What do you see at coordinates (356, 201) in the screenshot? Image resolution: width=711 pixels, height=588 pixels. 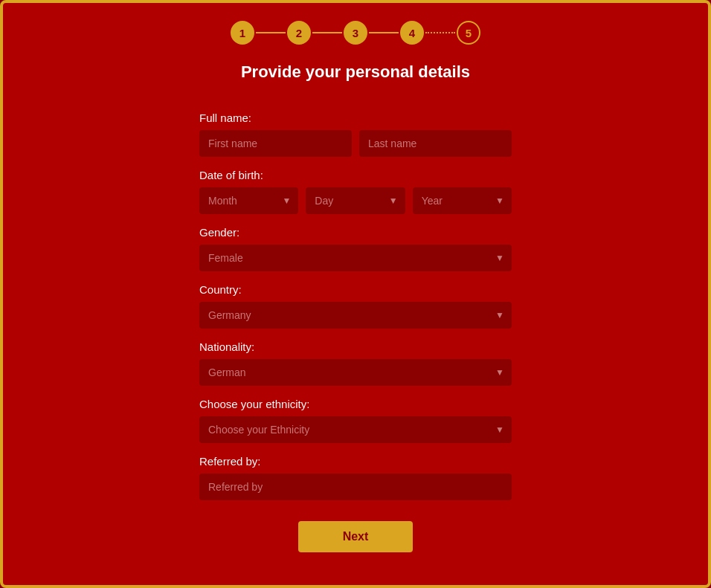 I see `dob-row: Month JanuaryFebruaryMarch AprilMayJune …` at bounding box center [356, 201].